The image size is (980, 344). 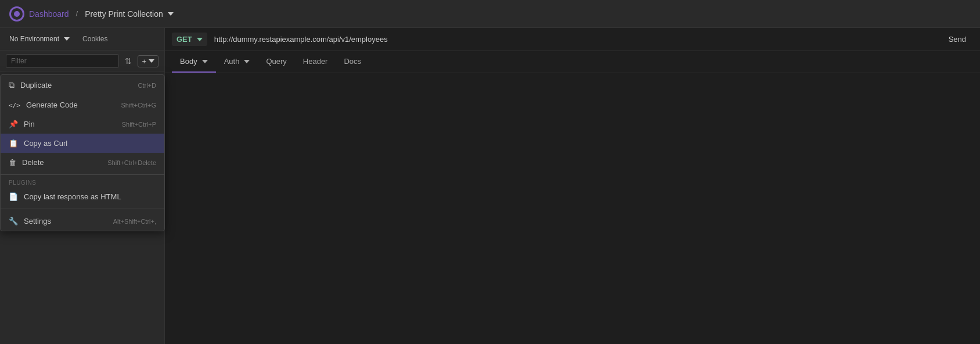 I want to click on tab-docs: Docs, so click(x=352, y=62).